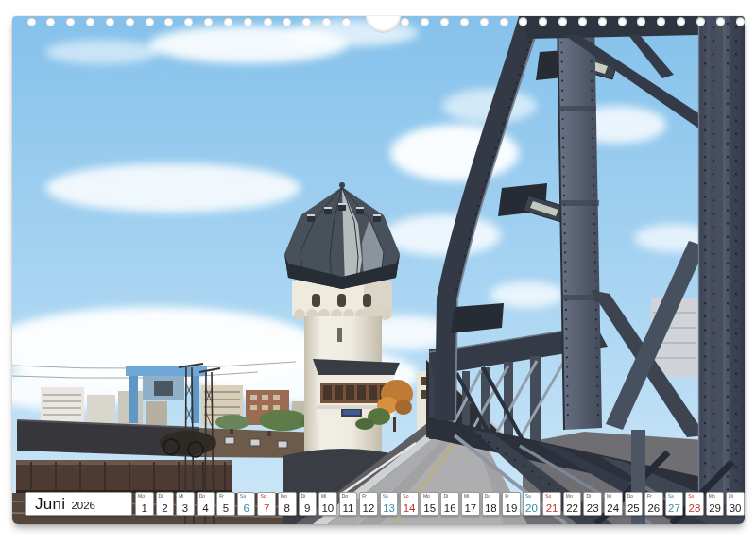 This screenshot has height=545, width=756. Describe the element at coordinates (715, 508) in the screenshot. I see `day-number: 29` at that location.